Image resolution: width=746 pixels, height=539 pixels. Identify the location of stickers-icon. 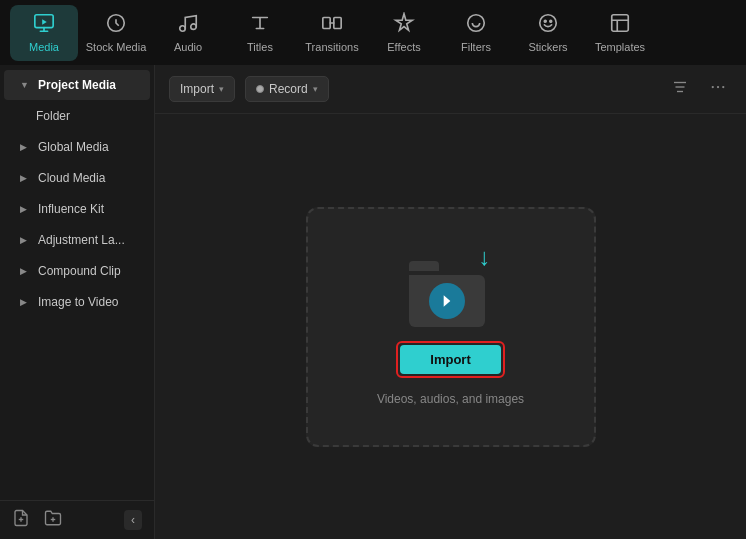
(548, 24).